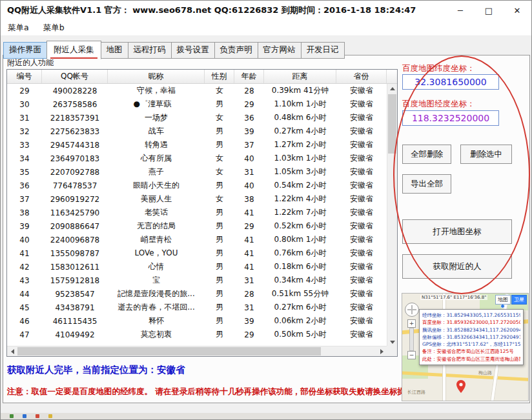 The width and height of the screenshot is (532, 420). I want to click on horizontal-scroll-thumb, so click(169, 351).